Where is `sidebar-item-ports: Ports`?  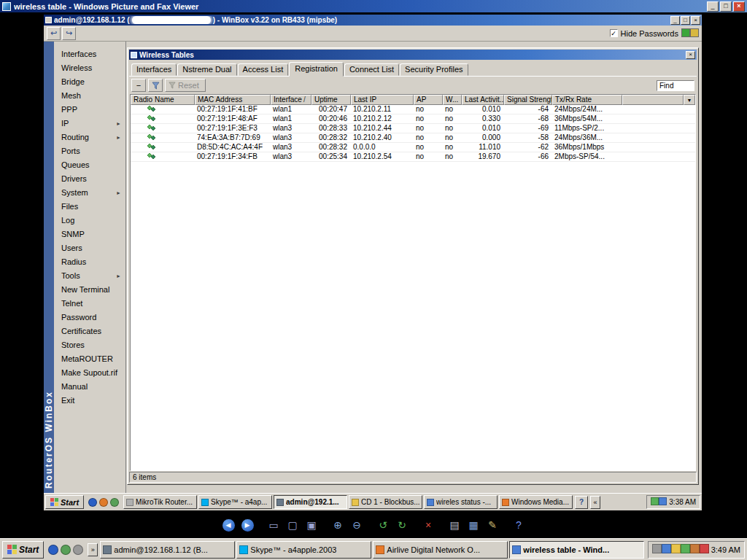
sidebar-item-ports: Ports is located at coordinates (90, 152).